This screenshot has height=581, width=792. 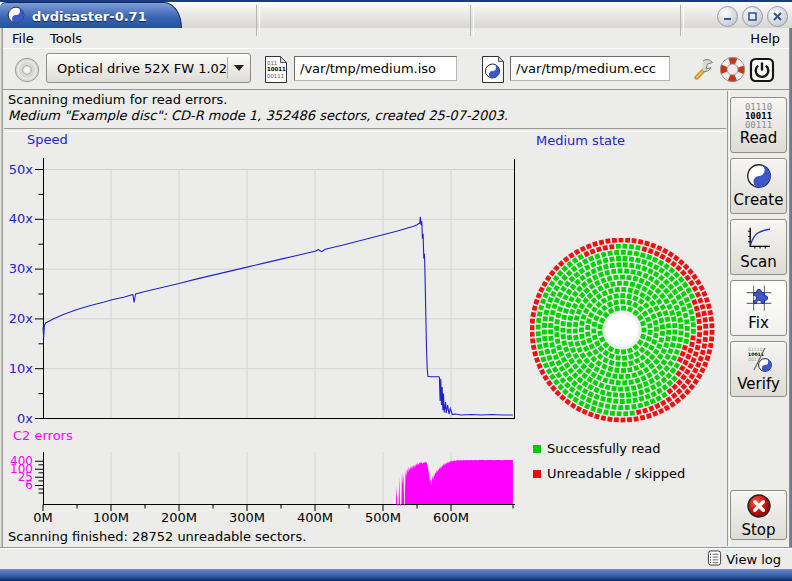 What do you see at coordinates (728, 16) in the screenshot?
I see `minimize-button` at bounding box center [728, 16].